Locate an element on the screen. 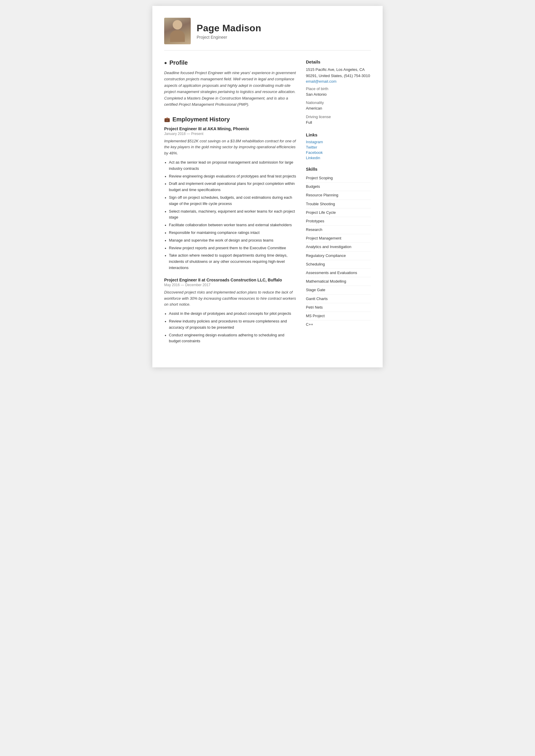  candidate-title: Project Engineer is located at coordinates (229, 37).